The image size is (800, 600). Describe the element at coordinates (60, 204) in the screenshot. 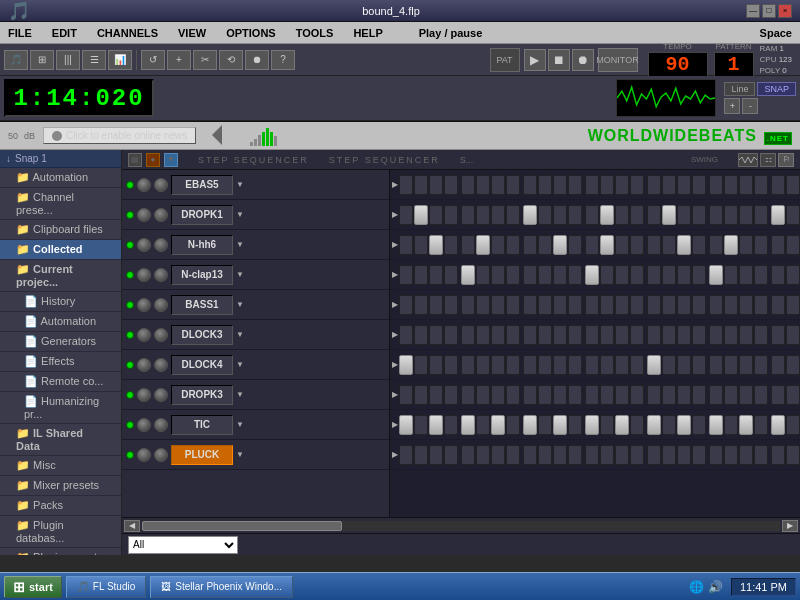

I see `sidebar-item-channel-presets: 📁 Channel prese...` at that location.